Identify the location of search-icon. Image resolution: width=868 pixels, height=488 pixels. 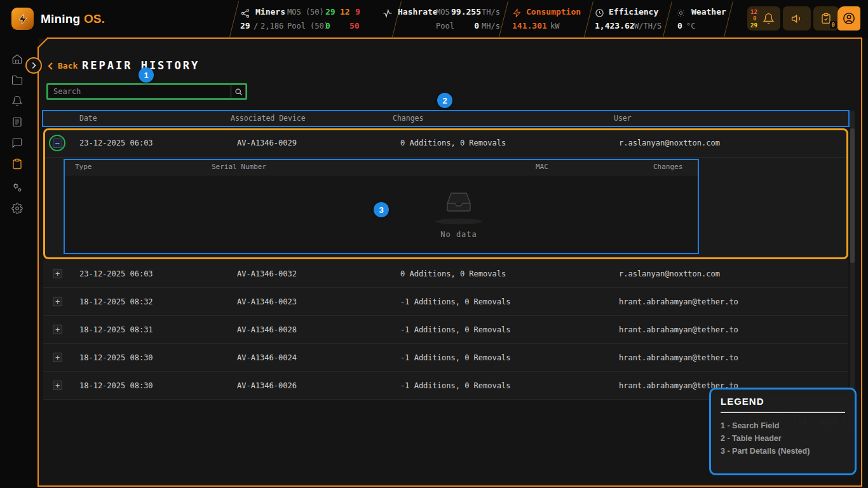
(239, 92).